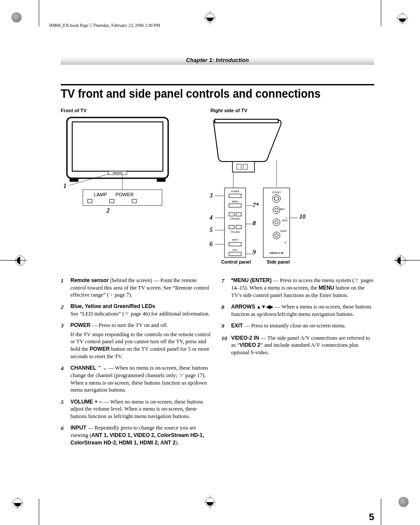 This screenshot has height=525, width=420. Describe the element at coordinates (206, 94) in the screenshot. I see `page-title: TV front and side panel controls and con…` at that location.